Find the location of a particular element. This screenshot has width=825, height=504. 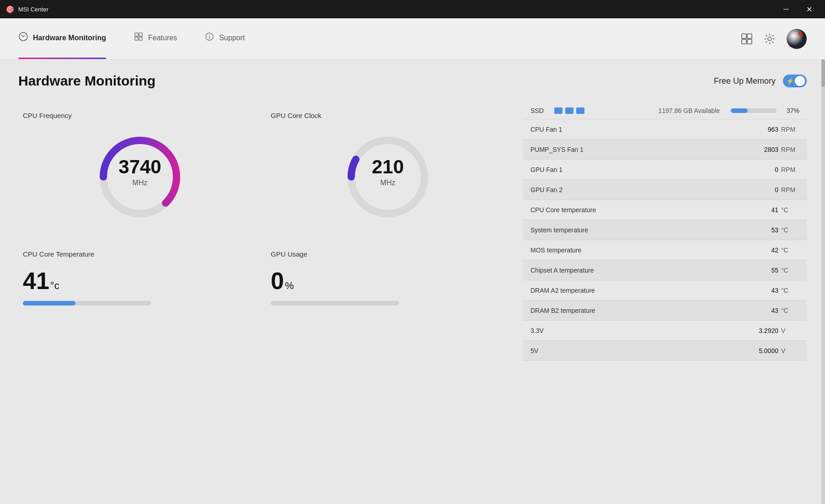

nav-tabs: Hardware Monitoring Features is located at coordinates (132, 38).